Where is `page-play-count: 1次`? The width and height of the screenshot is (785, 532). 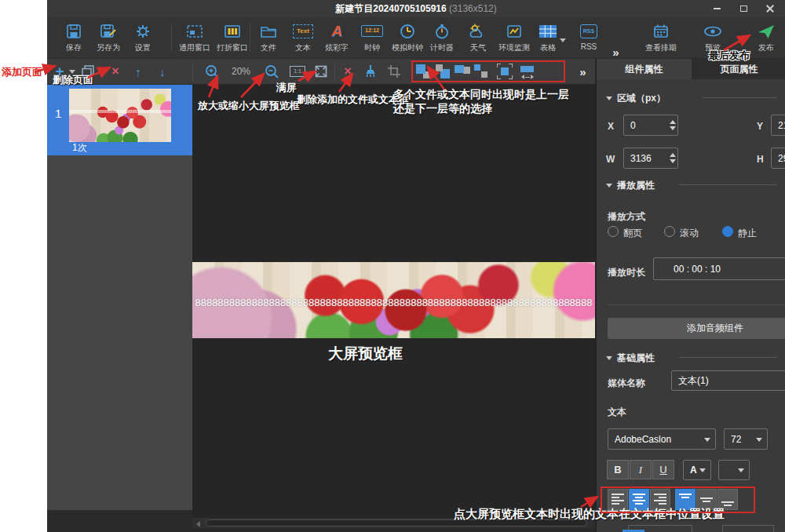
page-play-count: 1次 is located at coordinates (80, 148).